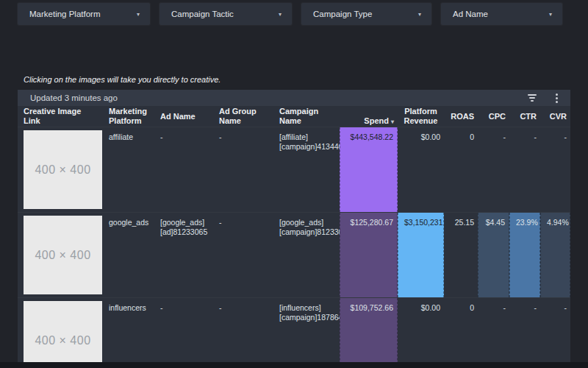 Image resolution: width=588 pixels, height=368 pixels. What do you see at coordinates (129, 116) in the screenshot?
I see `col-header-marketing-platform: Marketing Platform` at bounding box center [129, 116].